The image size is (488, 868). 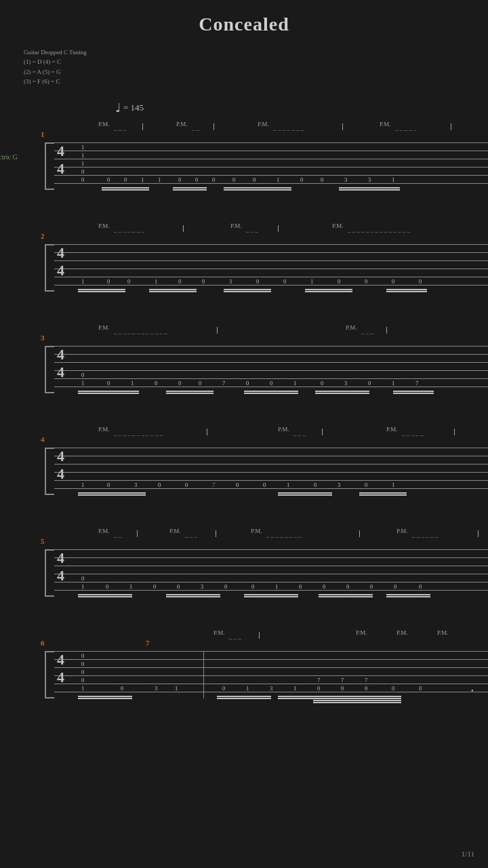 What do you see at coordinates (235, 637) in the screenshot?
I see `pm-dash-6a: _ _ _` at bounding box center [235, 637].